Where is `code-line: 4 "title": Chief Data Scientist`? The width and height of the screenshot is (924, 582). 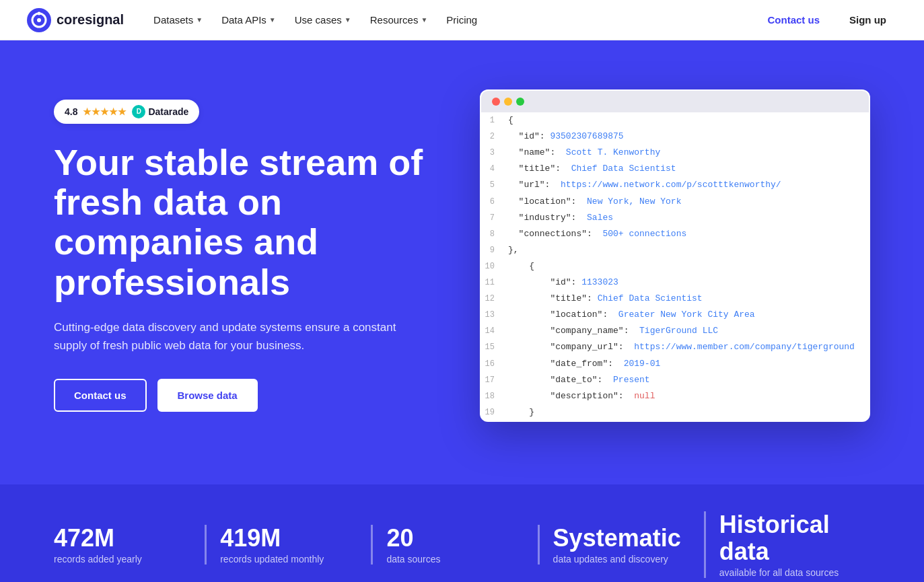
code-line: 4 "title": Chief Data Scientist is located at coordinates (675, 169).